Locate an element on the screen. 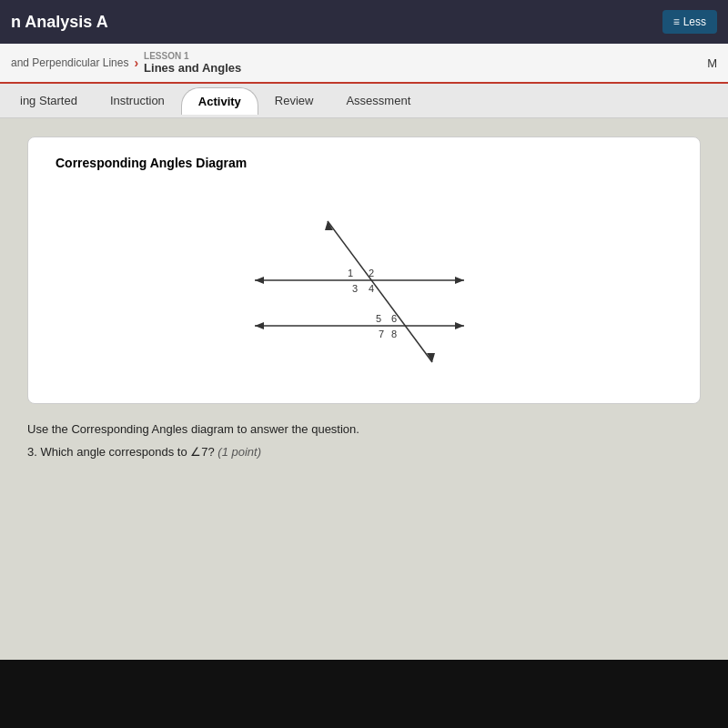  breadcrumb-current: LESSON 1 Lines and Angles is located at coordinates (193, 63).